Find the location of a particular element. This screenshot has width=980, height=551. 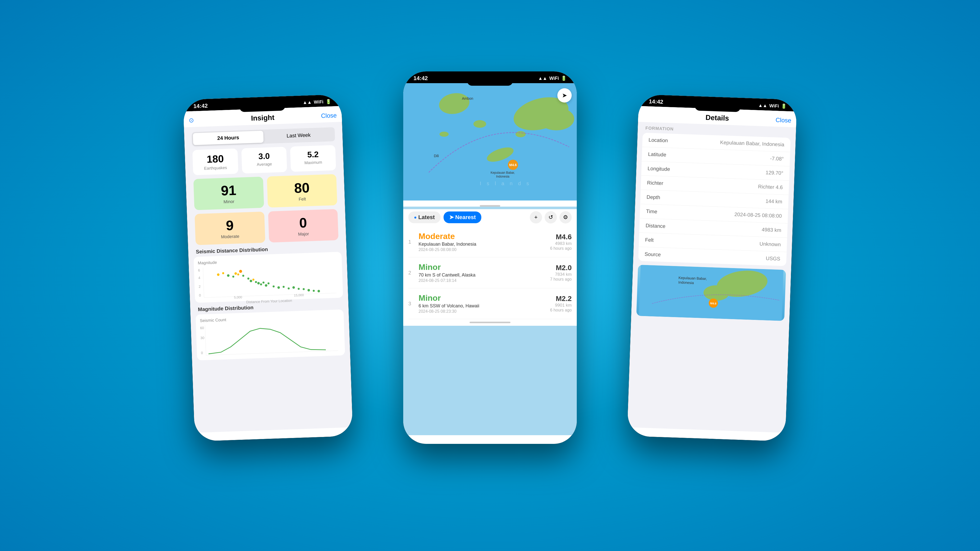

card-major: 0 Major is located at coordinates (303, 225).